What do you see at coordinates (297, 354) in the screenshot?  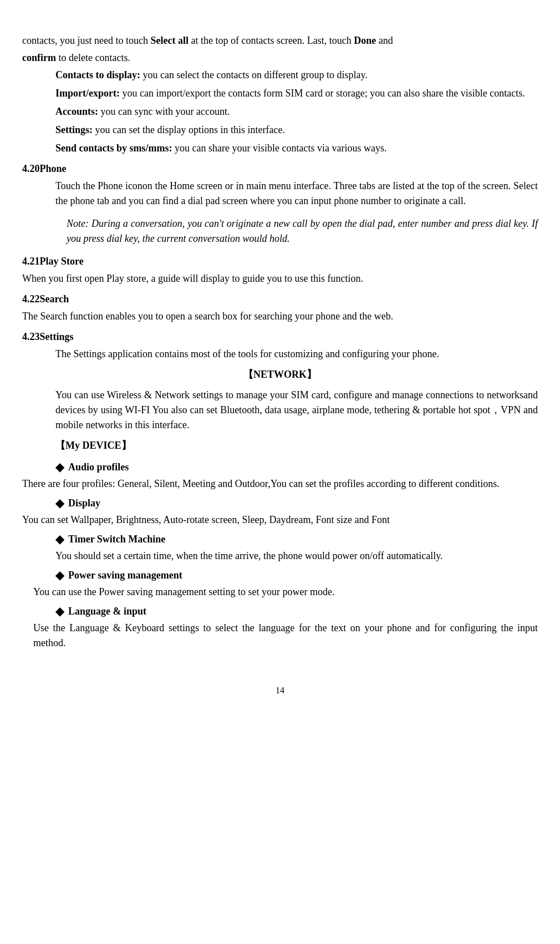 I see `settings-app-body: The Settings application contains most o…` at bounding box center [297, 354].